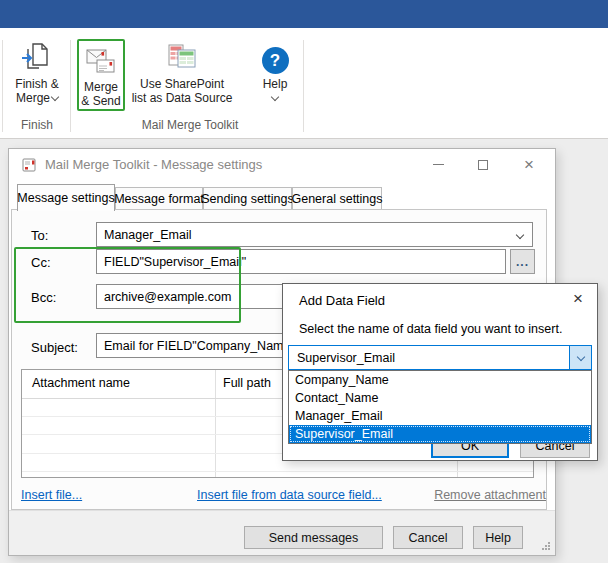  What do you see at coordinates (37, 56) in the screenshot?
I see `finish-merge-icon` at bounding box center [37, 56].